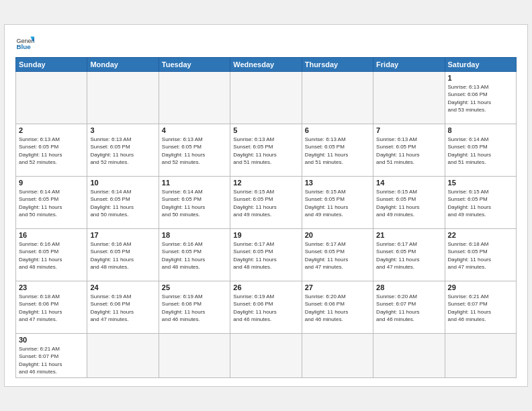 Image resolution: width=532 pixels, height=411 pixels. Describe the element at coordinates (266, 308) in the screenshot. I see `calendar-week-5: 23Sunrise: 6:18 AM Sunset: 6:06 PM Dayli…` at that location.